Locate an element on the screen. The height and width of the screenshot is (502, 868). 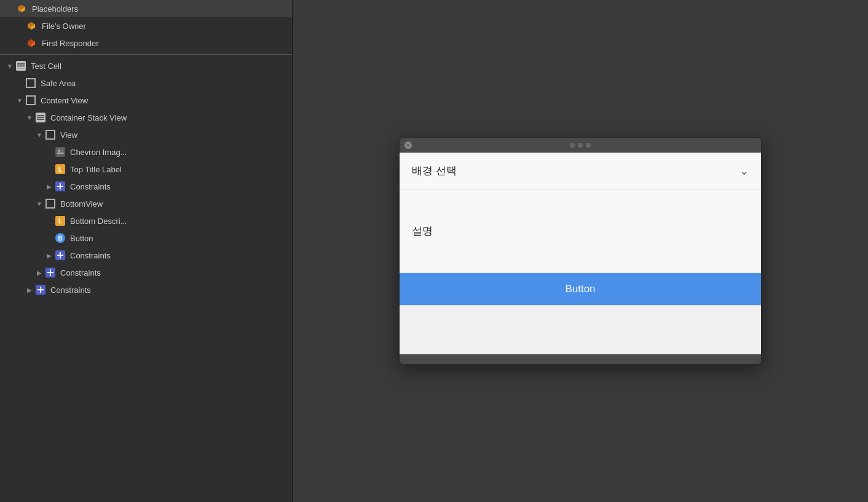
label-content-view: Content View is located at coordinates (64, 101).